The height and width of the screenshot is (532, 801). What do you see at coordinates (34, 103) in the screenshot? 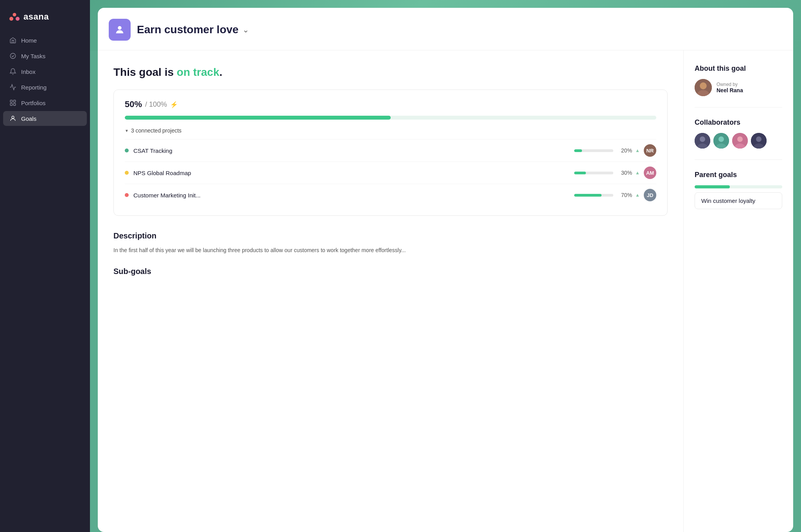
I see `sidebar-item-portfolios-label: Portfolios` at bounding box center [34, 103].